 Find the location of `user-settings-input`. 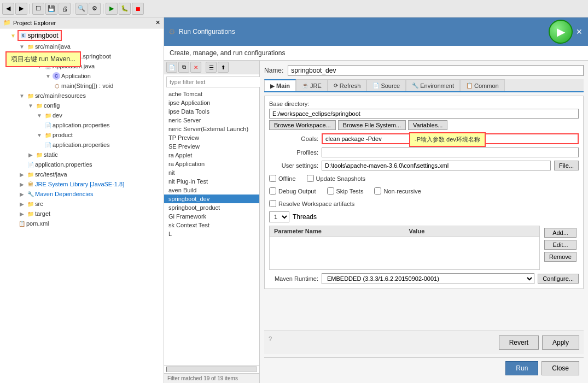

user-settings-input is located at coordinates (436, 166).